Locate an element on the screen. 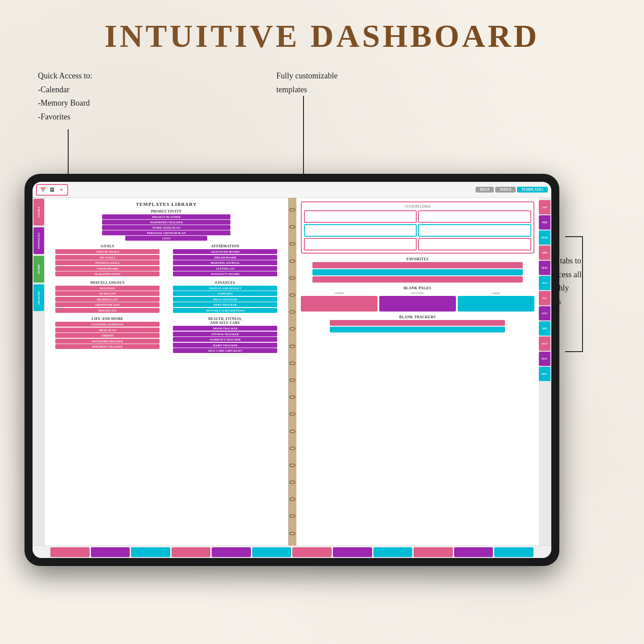 This screenshot has height=644, width=644. tab-home: HOME is located at coordinates (39, 269).